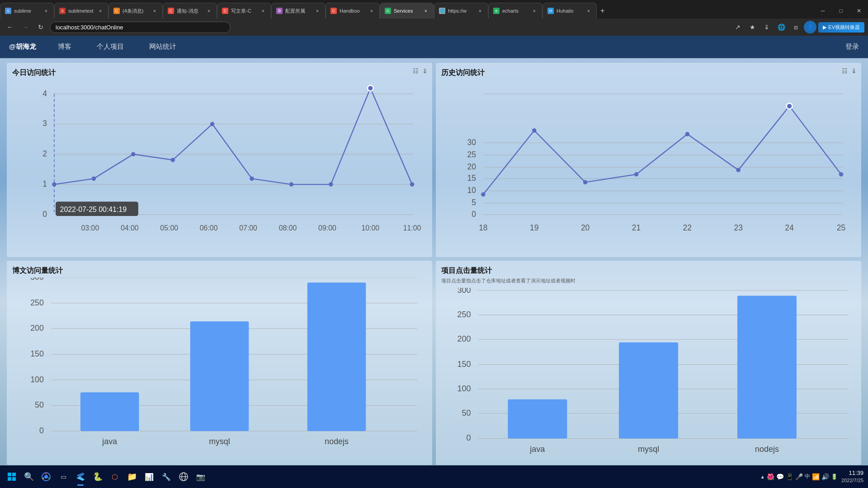 This screenshot has height=488, width=868. I want to click on refresh-button: ↻, so click(41, 27).